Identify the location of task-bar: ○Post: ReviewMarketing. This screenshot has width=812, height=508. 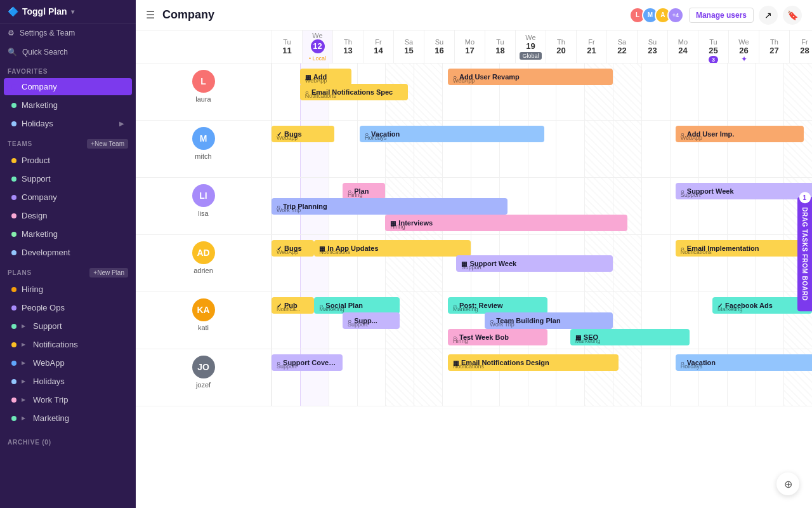
(497, 305).